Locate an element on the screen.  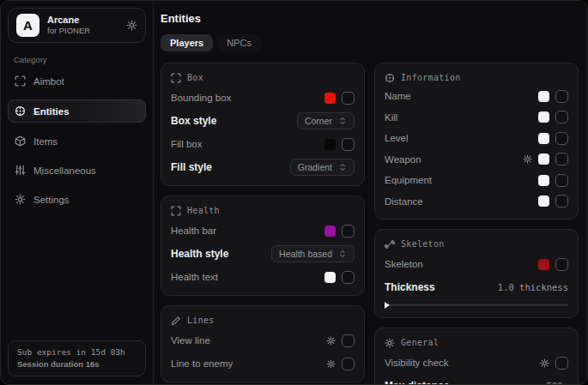
fill-style-select: Gradient is located at coordinates (323, 167).